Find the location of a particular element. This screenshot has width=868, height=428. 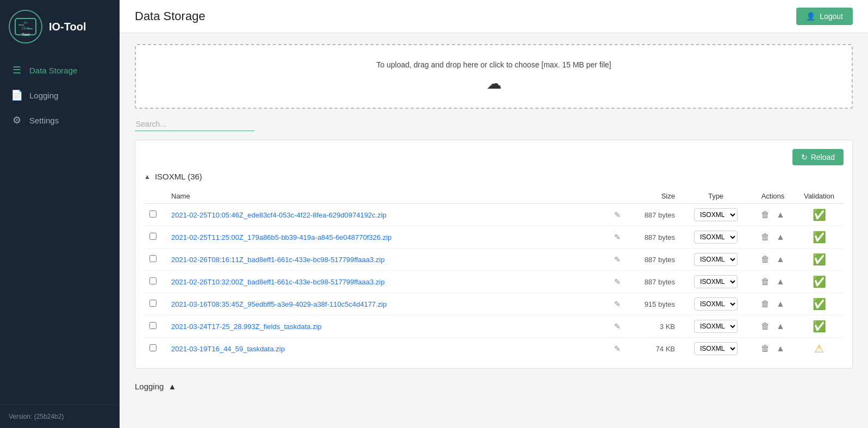

upload-dropzone: To upload, drag and drop here or click t… is located at coordinates (494, 76).